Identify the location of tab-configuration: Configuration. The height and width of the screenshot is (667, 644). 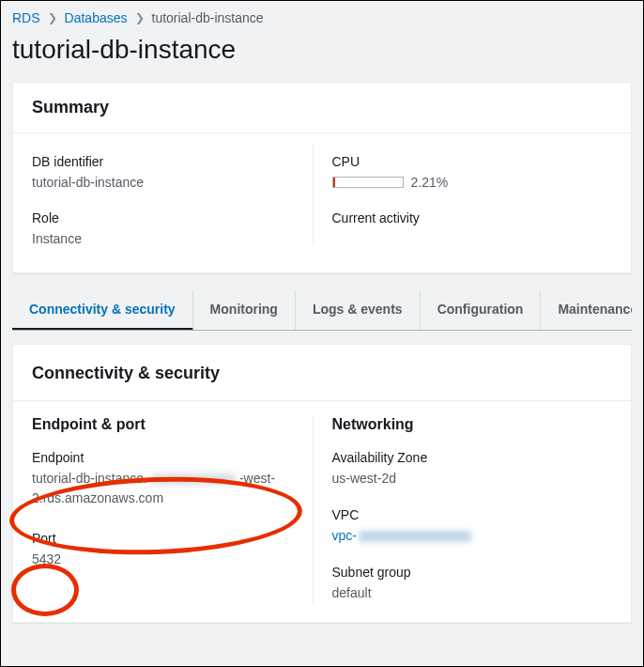
(481, 310).